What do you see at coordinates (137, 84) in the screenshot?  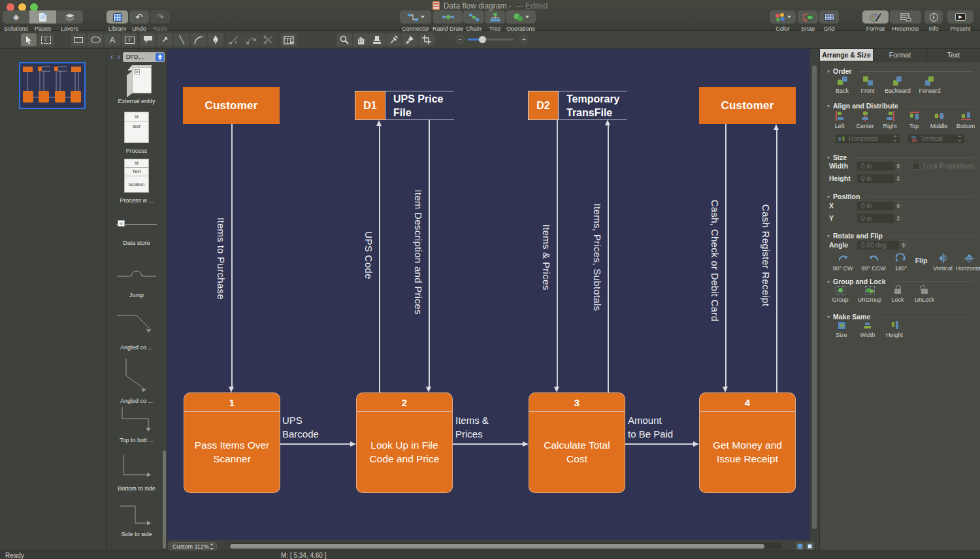 I see `library-shape-external-entity: id External entity` at bounding box center [137, 84].